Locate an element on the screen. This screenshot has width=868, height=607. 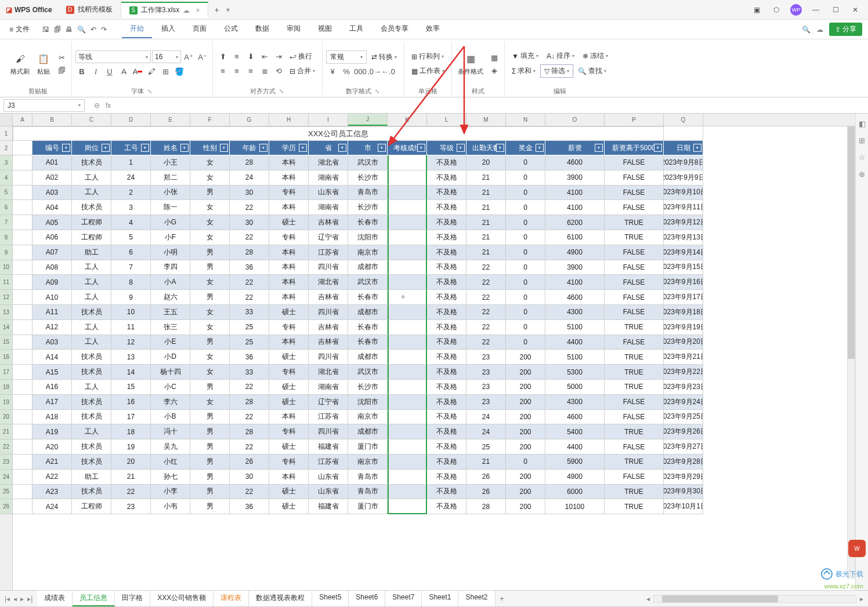
table-cell: 6100 is located at coordinates (575, 238).